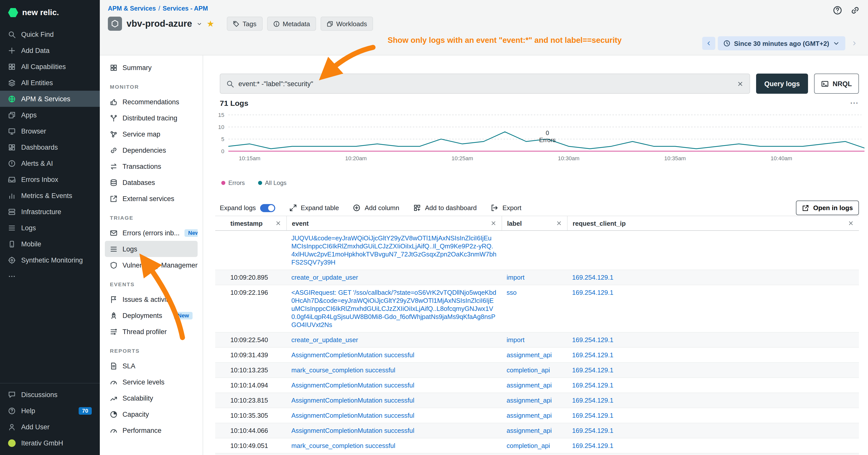 This screenshot has height=455, width=868. What do you see at coordinates (185, 9) in the screenshot?
I see `breadcrumb-link-services-apm: Services - APM` at bounding box center [185, 9].